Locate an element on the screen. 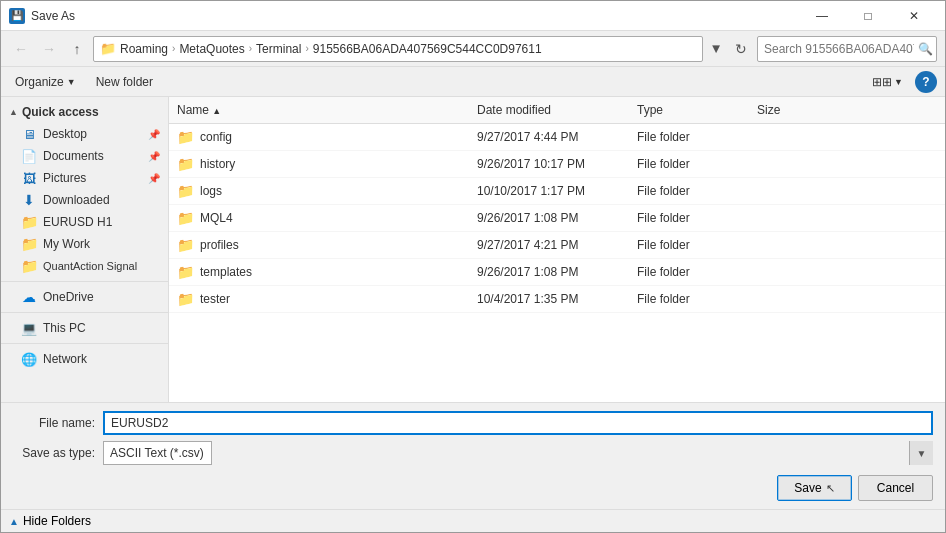 The width and height of the screenshot is (946, 533). organize-label: Organize is located at coordinates (40, 82).